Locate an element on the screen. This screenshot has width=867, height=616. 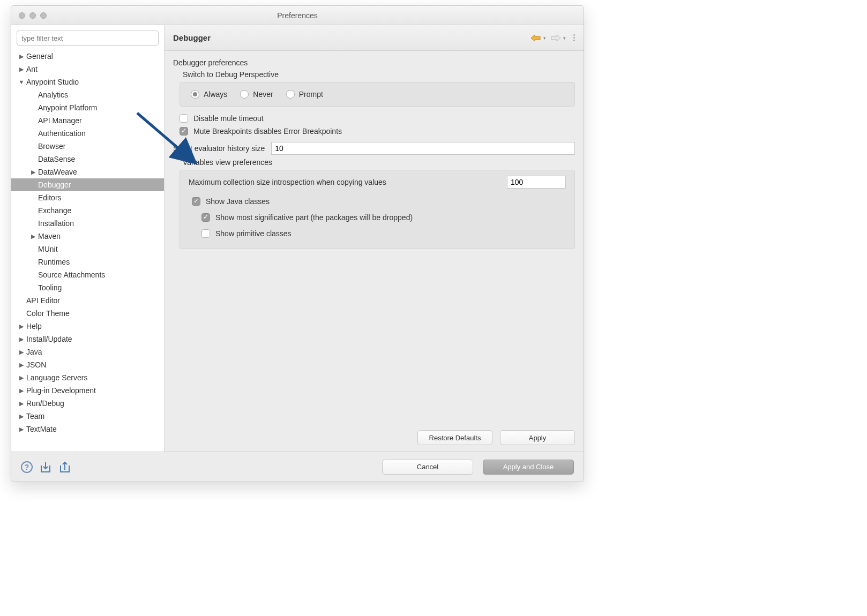
tree-item-exchange: Exchange is located at coordinates (88, 211).